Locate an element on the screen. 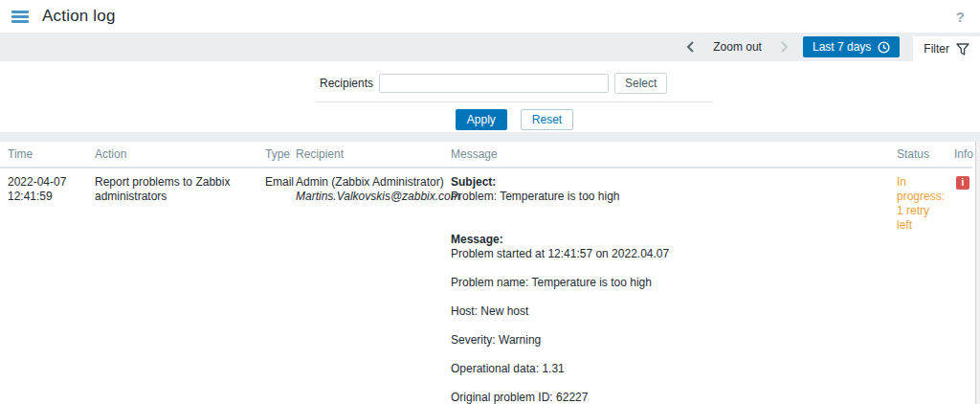 This screenshot has height=404, width=980. filter-divider is located at coordinates (515, 101).